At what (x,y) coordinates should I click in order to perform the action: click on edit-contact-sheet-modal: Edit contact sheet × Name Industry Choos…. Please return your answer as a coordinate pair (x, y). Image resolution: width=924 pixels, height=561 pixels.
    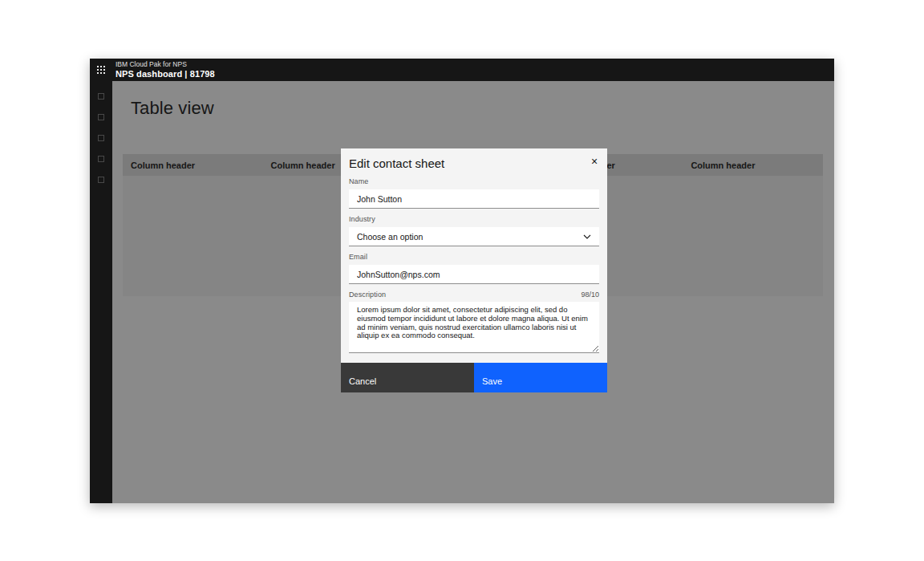
    Looking at the image, I should click on (474, 270).